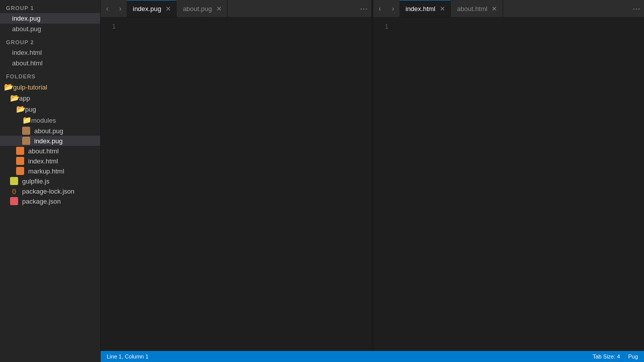  Describe the element at coordinates (197, 9) in the screenshot. I see `tab-label: about.pug` at that location.